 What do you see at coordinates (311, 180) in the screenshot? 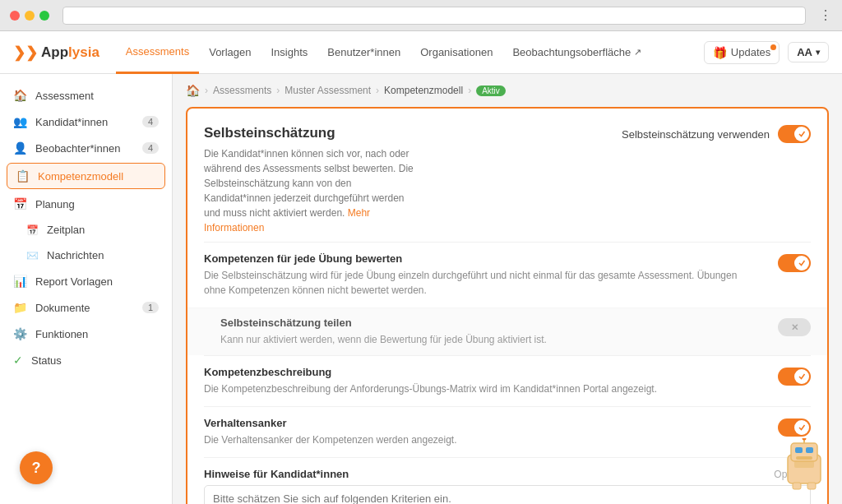
I see `card-left: Selbsteinschätzung Die Kandidat*innen kö…` at bounding box center [311, 180].